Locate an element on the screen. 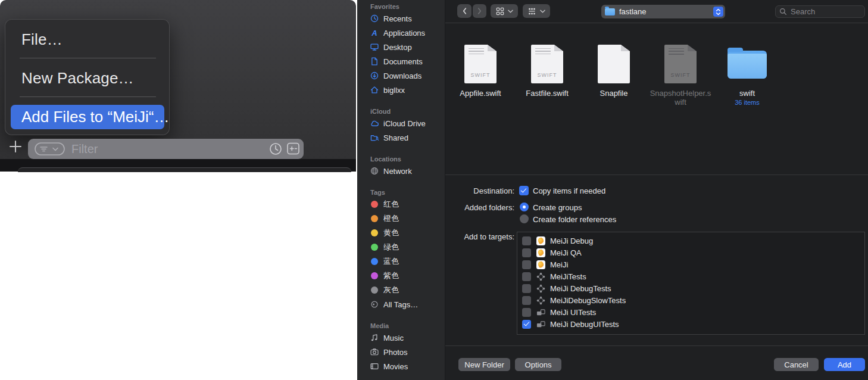  sidebar-item-shared: Shared is located at coordinates (401, 138).